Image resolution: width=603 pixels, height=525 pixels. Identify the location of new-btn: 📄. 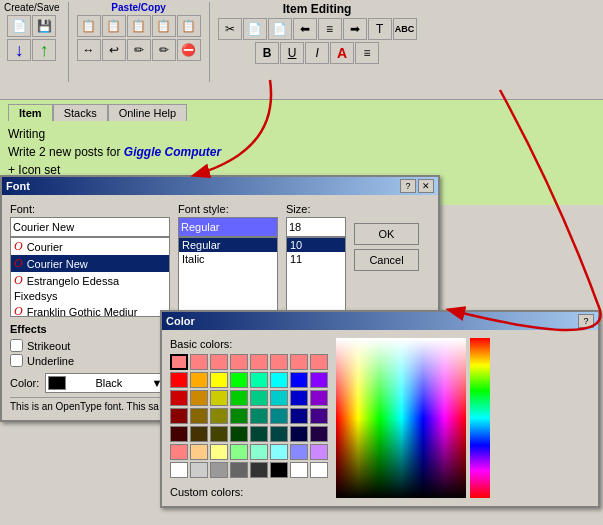
(19, 26).